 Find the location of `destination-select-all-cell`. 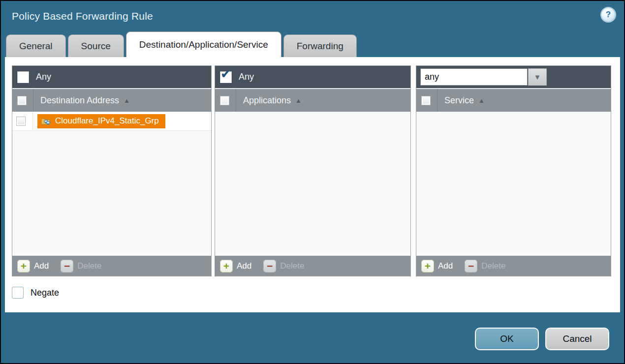

destination-select-all-cell is located at coordinates (26, 100).